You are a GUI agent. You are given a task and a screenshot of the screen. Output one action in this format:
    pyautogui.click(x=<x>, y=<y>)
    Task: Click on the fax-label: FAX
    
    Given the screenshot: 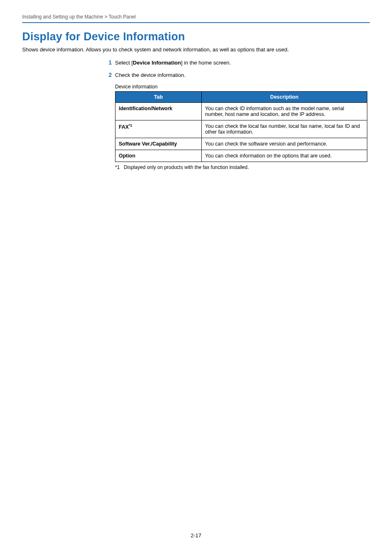 What is the action you would take?
    pyautogui.click(x=124, y=127)
    